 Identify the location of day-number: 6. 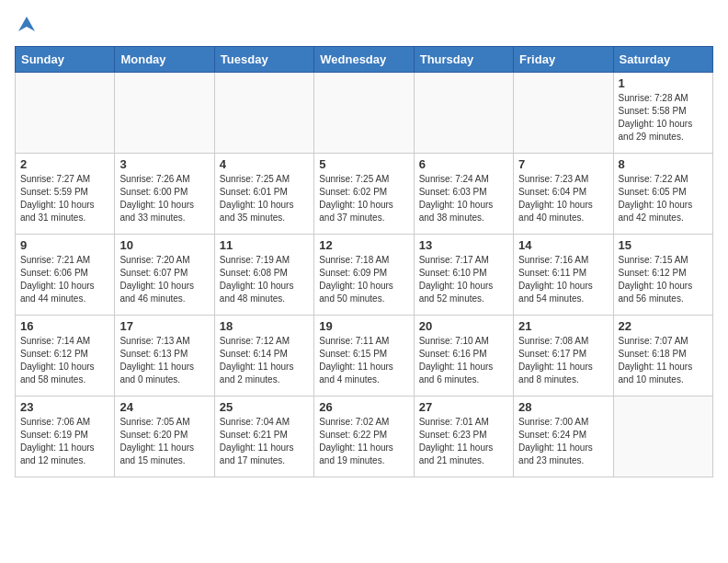
(463, 164).